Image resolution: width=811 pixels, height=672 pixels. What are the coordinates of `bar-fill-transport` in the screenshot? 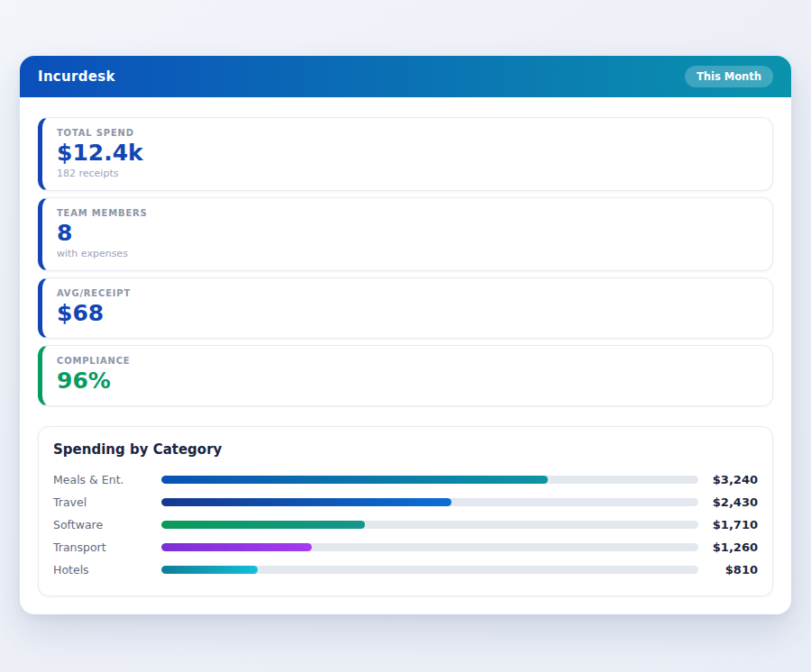 It's located at (236, 548).